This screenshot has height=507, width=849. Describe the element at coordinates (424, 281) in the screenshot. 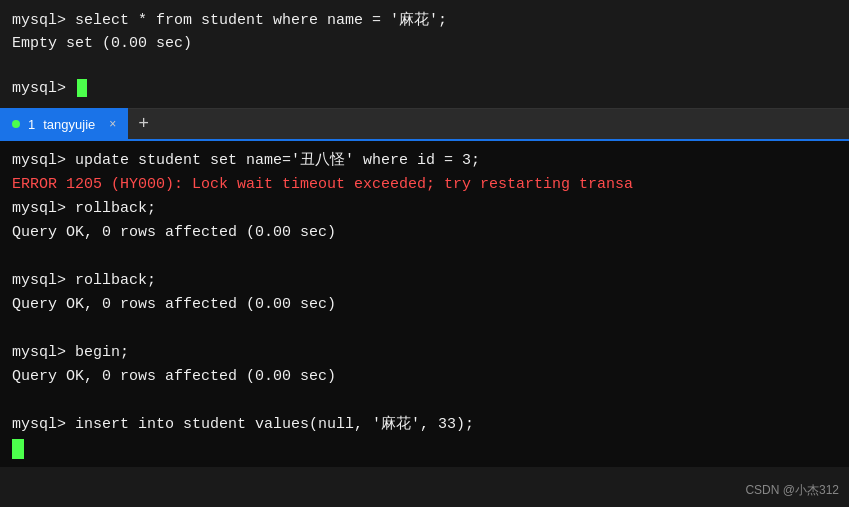

I see `bottom-line-6: mysql> rollback;` at that location.